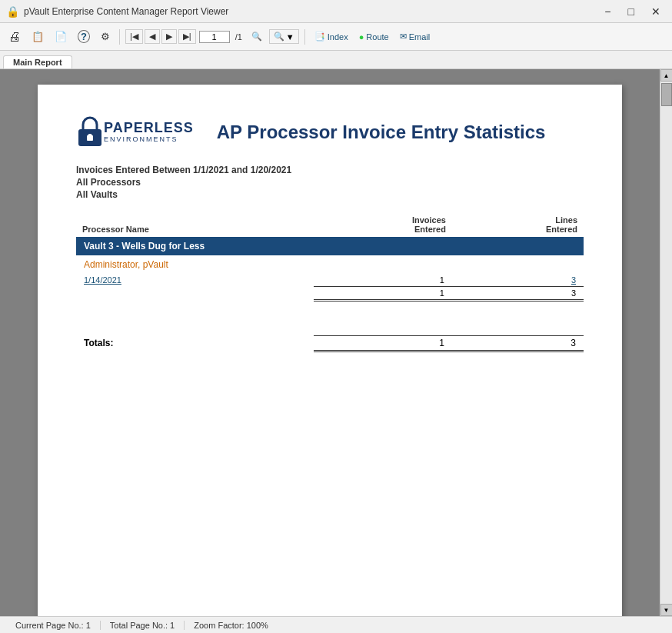  Describe the element at coordinates (61, 37) in the screenshot. I see `toolbar-btn-3: 📄` at that location.